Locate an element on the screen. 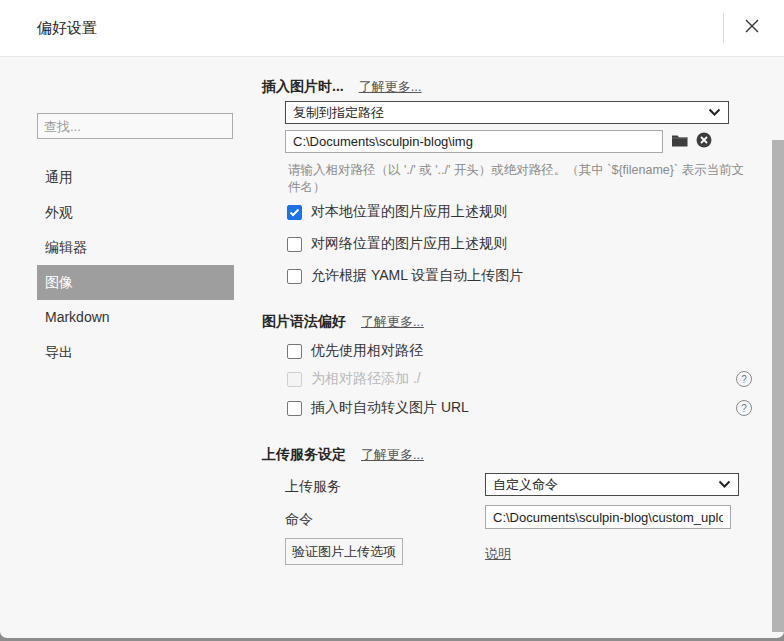  upload-service-select-value: 自定义命令 is located at coordinates (526, 485).